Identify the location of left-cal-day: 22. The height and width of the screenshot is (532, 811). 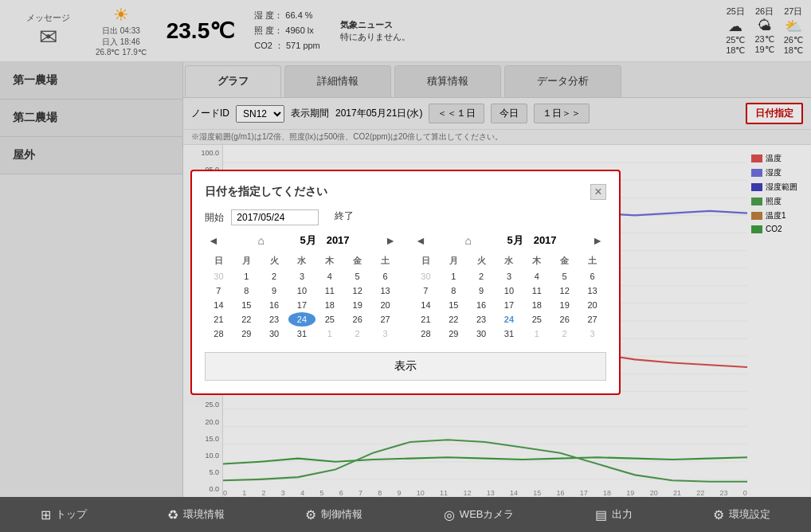
(247, 319).